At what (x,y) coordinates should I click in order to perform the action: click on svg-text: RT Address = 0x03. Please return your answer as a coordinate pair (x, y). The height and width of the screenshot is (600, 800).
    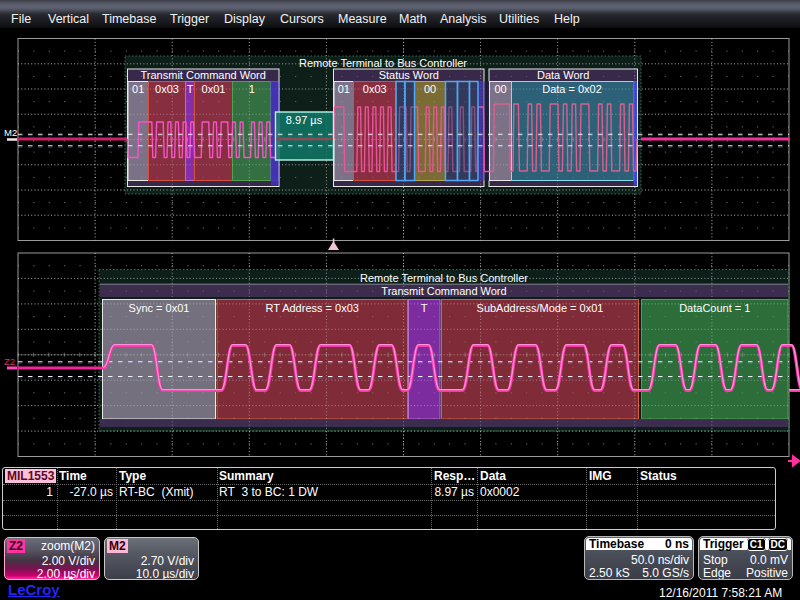
    Looking at the image, I should click on (312, 308).